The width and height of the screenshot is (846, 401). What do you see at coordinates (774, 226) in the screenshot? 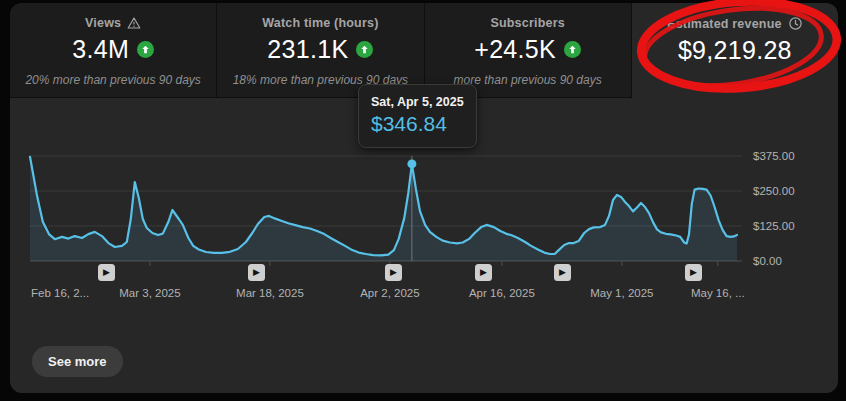
I see `y-axis-label: $125.00` at bounding box center [774, 226].